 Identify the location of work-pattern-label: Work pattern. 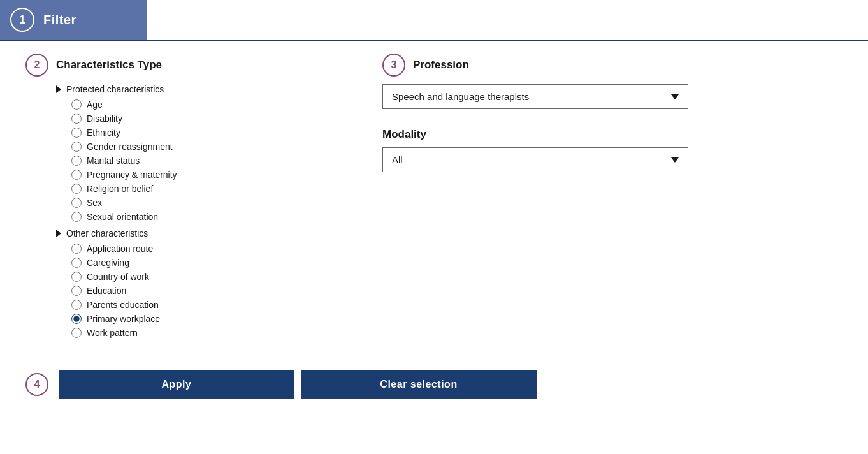
(112, 333).